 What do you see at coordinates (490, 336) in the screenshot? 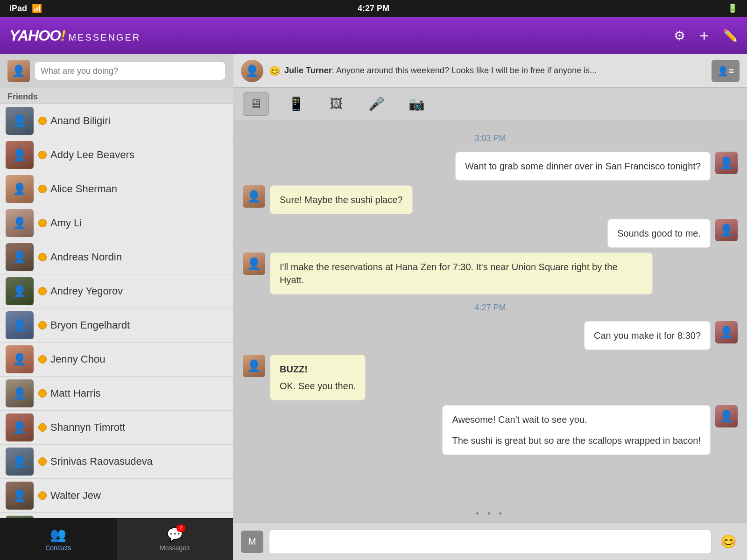
I see `message-row: 👤 Can you make it for 8:30?` at bounding box center [490, 336].